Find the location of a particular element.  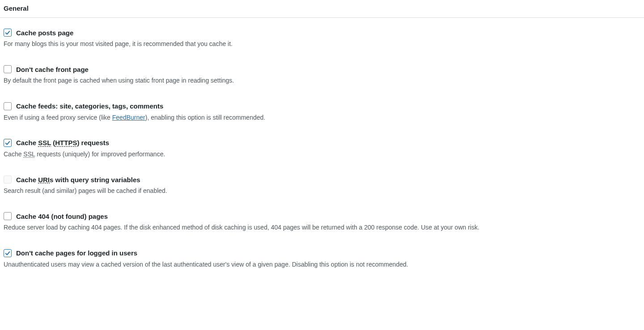

label-cache-404-pages: Cache 404 (not found) pages is located at coordinates (62, 216).